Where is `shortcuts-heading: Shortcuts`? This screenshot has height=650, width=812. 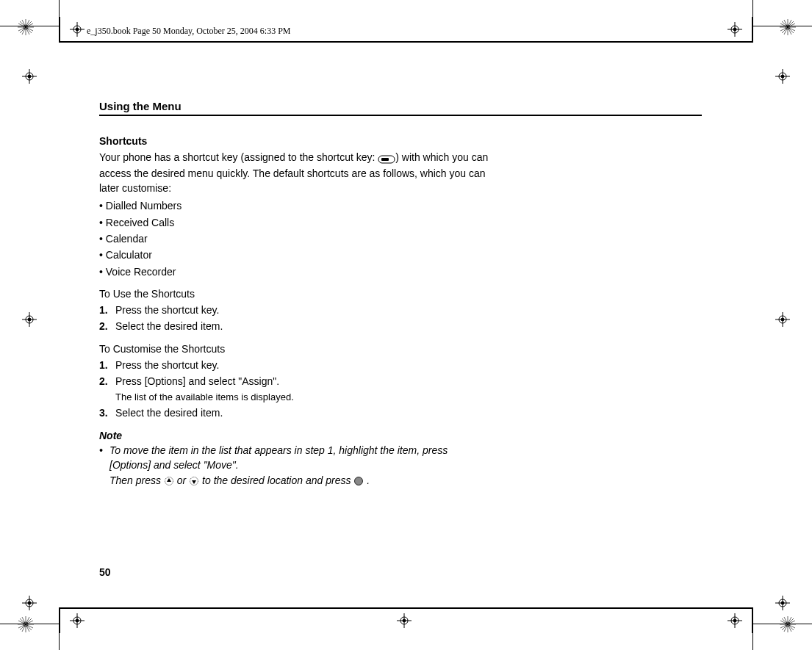 shortcuts-heading: Shortcuts is located at coordinates (294, 141).